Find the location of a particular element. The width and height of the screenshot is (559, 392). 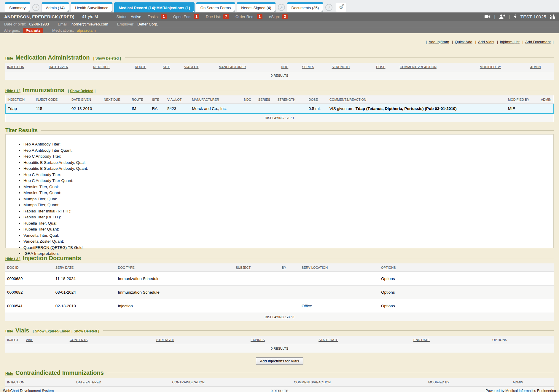

tab-needs-signed: Needs Signed (4) is located at coordinates (256, 7).